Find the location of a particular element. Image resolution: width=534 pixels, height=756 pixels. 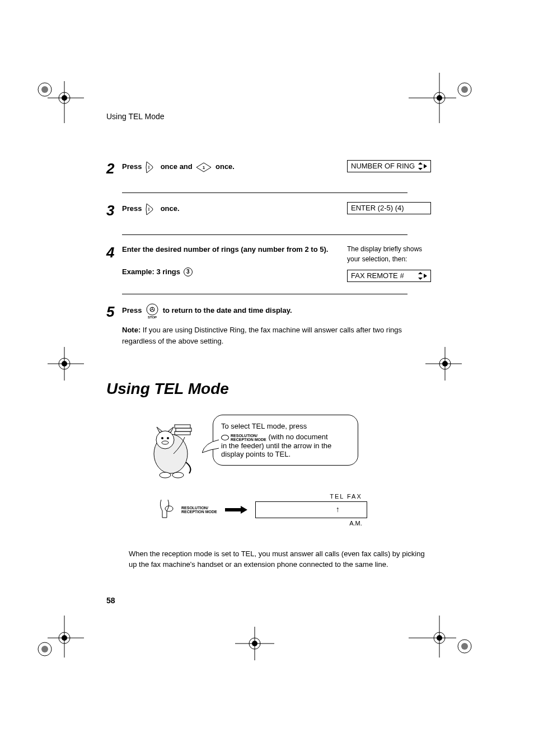

lcd-tel-arrow-icon: ↑ is located at coordinates (338, 509).